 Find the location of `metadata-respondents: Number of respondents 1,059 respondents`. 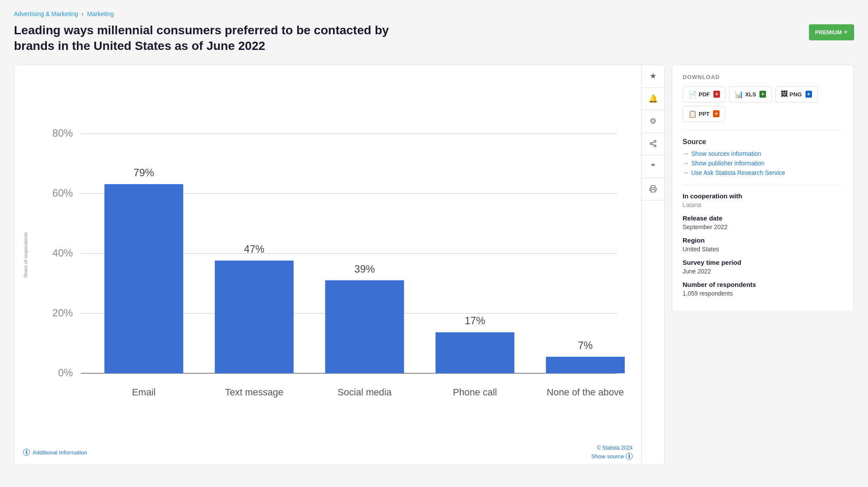

metadata-respondents: Number of respondents 1,059 respondents is located at coordinates (763, 289).